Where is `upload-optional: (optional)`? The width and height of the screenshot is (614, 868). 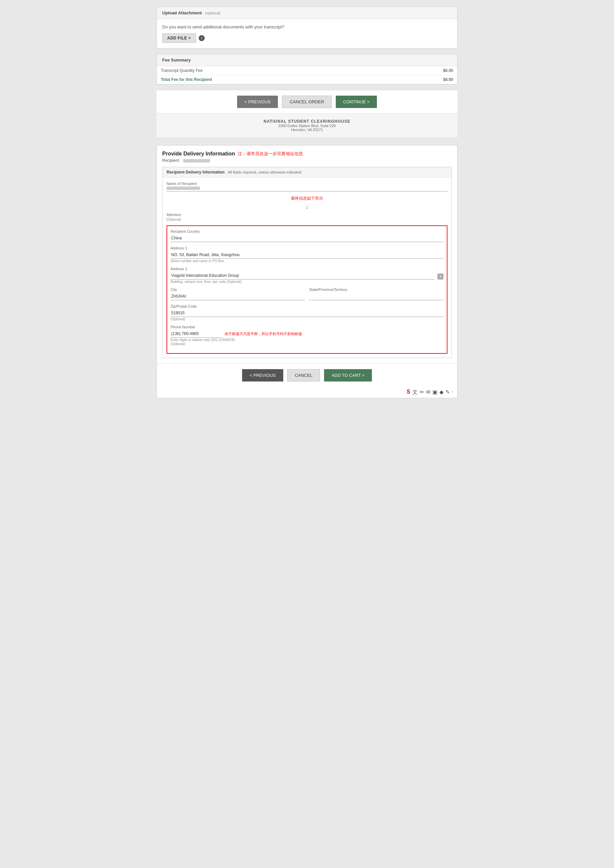 upload-optional: (optional) is located at coordinates (212, 13).